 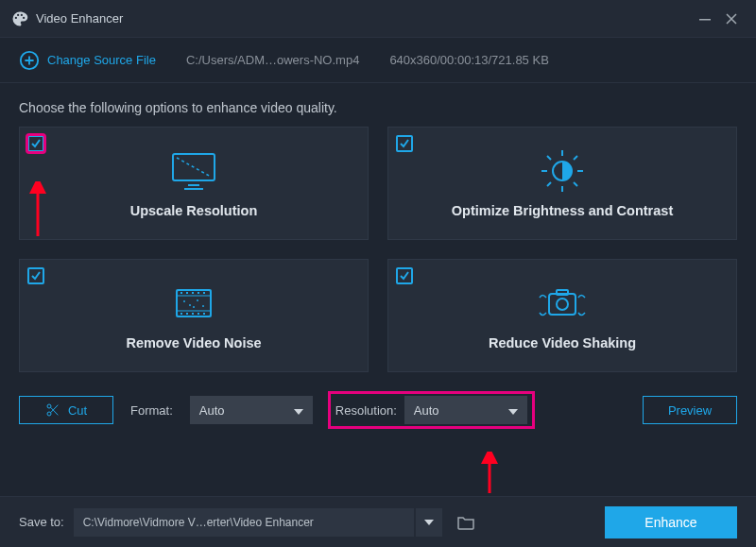 I want to click on controls-row: Cut Format: Auto Resolution: Auto Previe…, so click(x=378, y=400).